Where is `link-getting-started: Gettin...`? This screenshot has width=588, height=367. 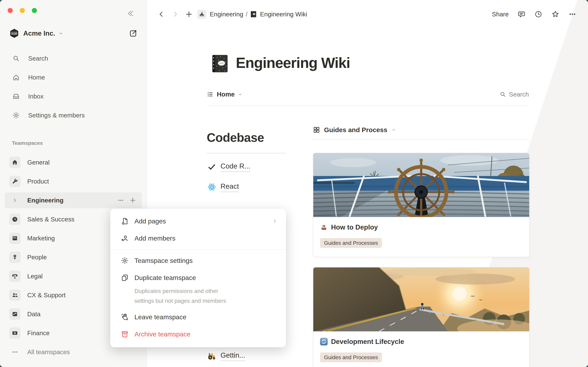
link-getting-started: Gettin... is located at coordinates (226, 356).